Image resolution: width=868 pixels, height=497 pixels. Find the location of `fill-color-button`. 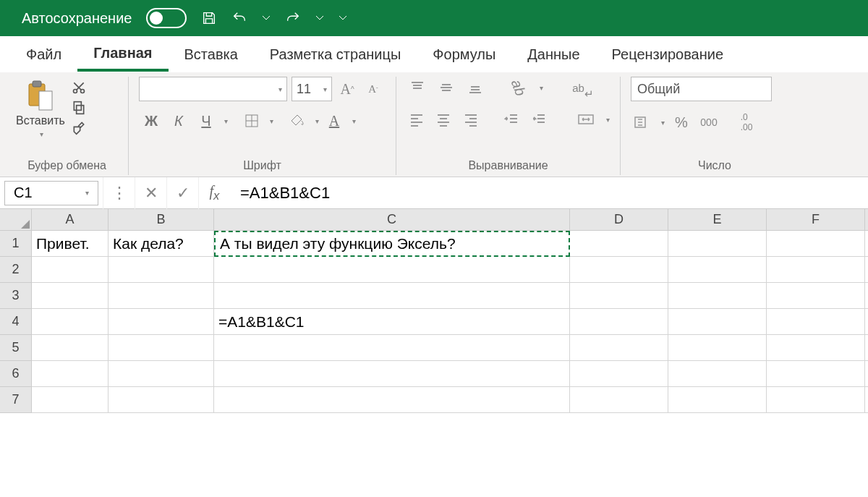

fill-color-button is located at coordinates (297, 121).